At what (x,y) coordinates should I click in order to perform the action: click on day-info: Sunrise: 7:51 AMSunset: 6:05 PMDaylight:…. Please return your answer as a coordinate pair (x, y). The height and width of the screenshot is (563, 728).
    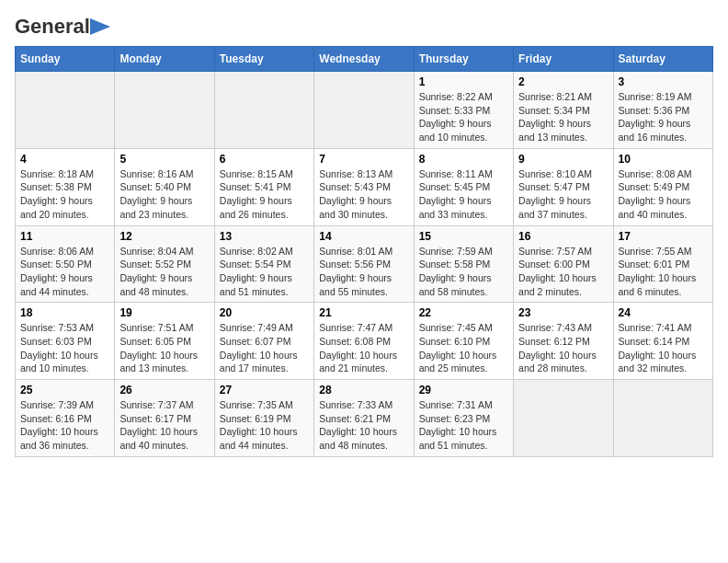
    Looking at the image, I should click on (164, 348).